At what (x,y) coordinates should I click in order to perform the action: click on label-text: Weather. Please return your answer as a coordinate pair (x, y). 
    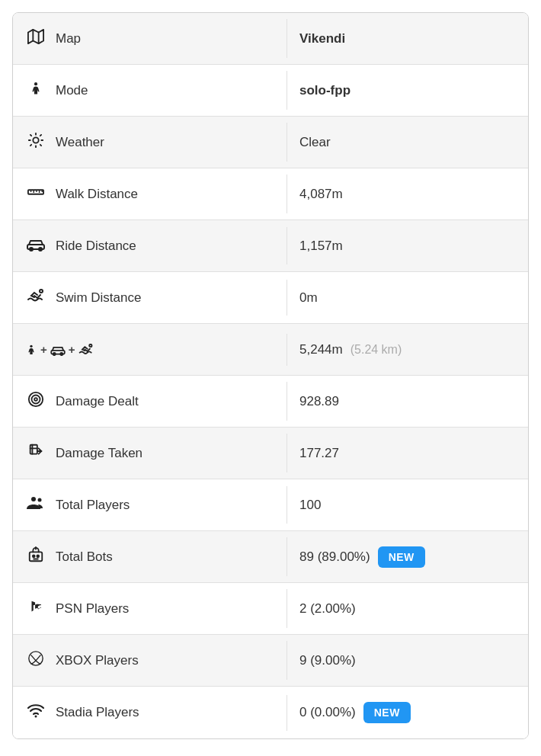
    Looking at the image, I should click on (80, 143).